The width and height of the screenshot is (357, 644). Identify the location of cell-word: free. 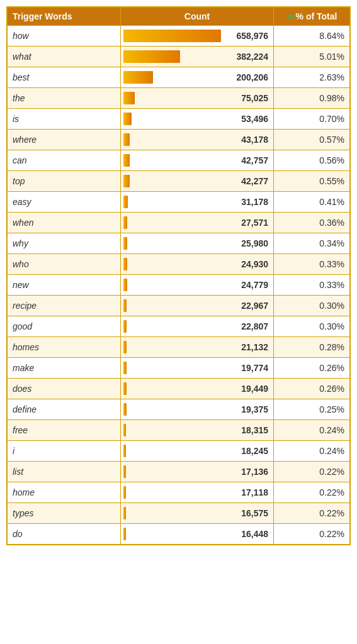
(64, 430).